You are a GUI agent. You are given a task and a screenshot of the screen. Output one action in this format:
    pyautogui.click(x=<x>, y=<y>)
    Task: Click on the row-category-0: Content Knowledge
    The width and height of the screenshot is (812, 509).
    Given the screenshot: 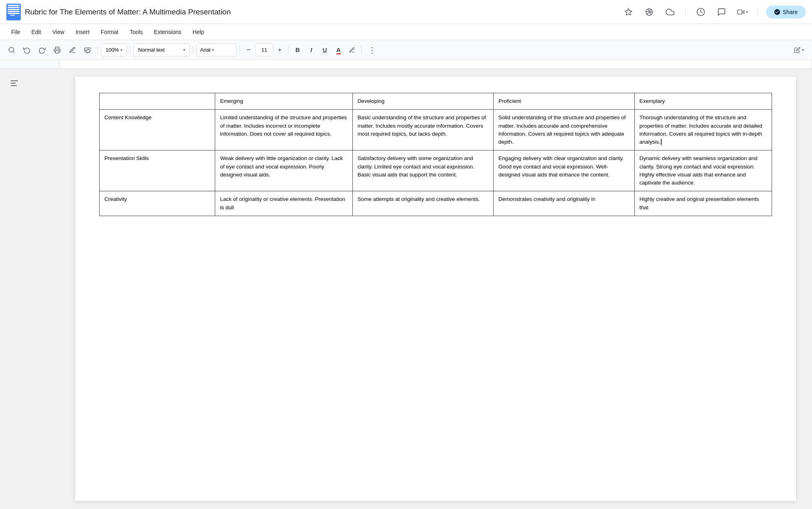 What is the action you would take?
    pyautogui.click(x=158, y=130)
    